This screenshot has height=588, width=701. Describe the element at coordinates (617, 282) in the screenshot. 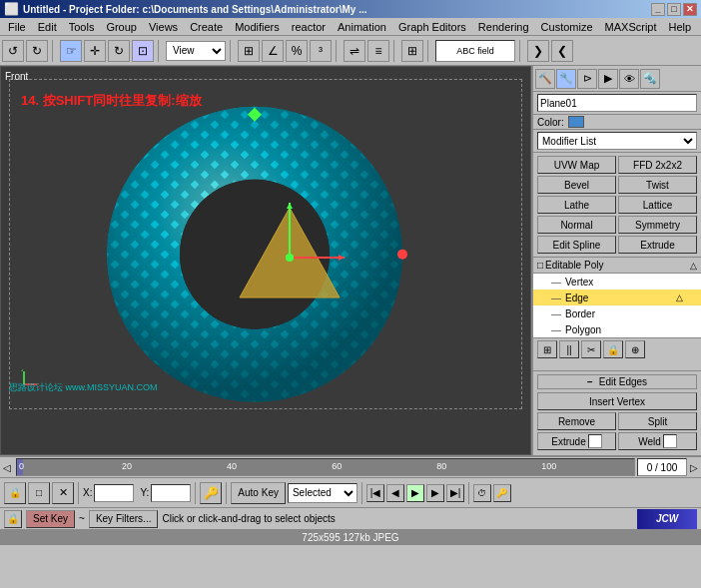

I see `ep-item-vertex: — Vertex` at that location.